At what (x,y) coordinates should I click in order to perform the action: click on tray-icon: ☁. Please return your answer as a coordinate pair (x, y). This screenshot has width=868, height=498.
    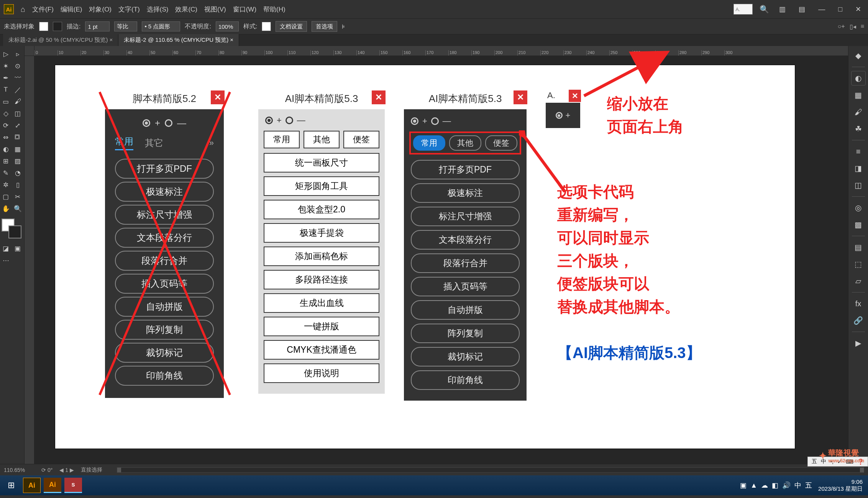
    Looking at the image, I should click on (765, 485).